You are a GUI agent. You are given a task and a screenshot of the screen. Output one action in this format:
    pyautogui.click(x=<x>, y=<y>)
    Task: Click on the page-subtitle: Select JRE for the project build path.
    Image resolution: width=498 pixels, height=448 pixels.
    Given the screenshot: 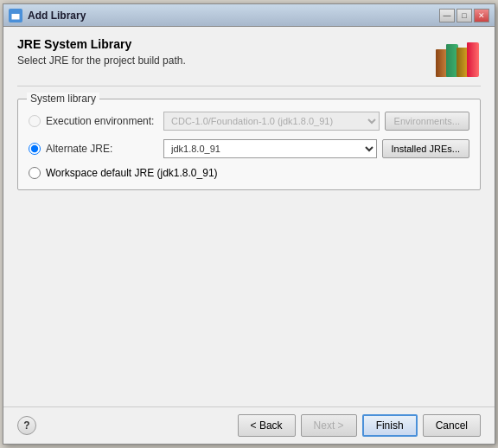 What is the action you would take?
    pyautogui.click(x=102, y=61)
    